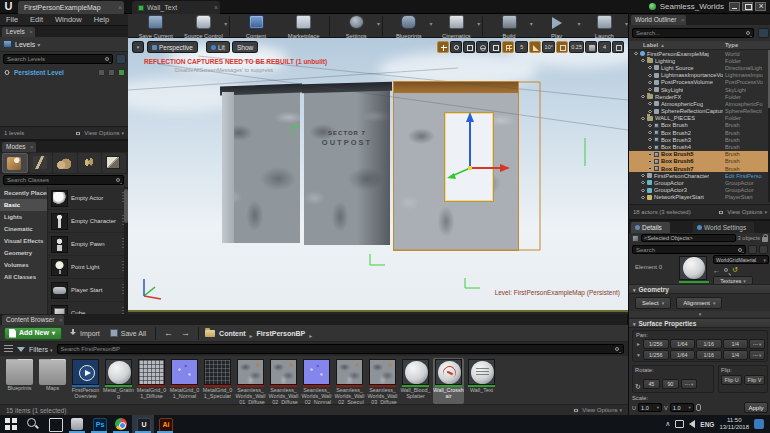 Image resolution: width=770 pixels, height=433 pixels. I want to click on taskbar-start-icon, so click(11, 424).